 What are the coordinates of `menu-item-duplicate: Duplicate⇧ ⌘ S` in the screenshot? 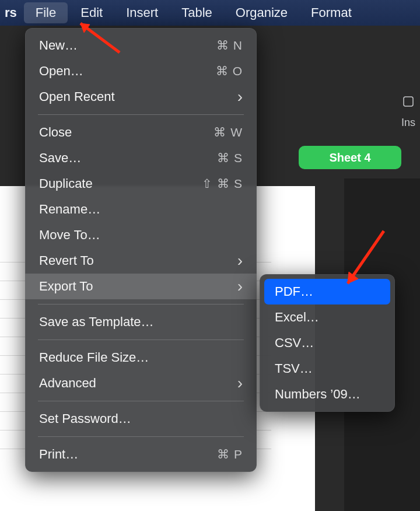 It's located at (141, 184).